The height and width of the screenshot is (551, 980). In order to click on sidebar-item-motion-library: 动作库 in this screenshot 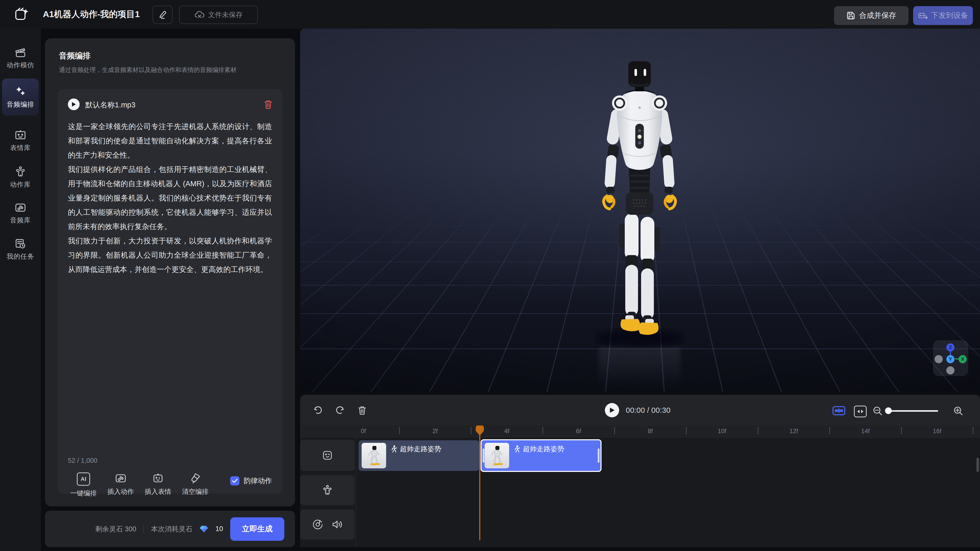, I will do `click(21, 177)`.